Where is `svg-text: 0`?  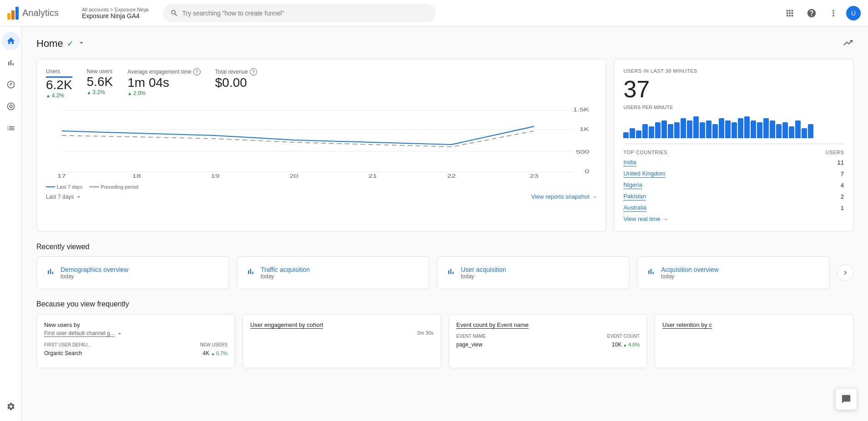
svg-text: 0 is located at coordinates (587, 172).